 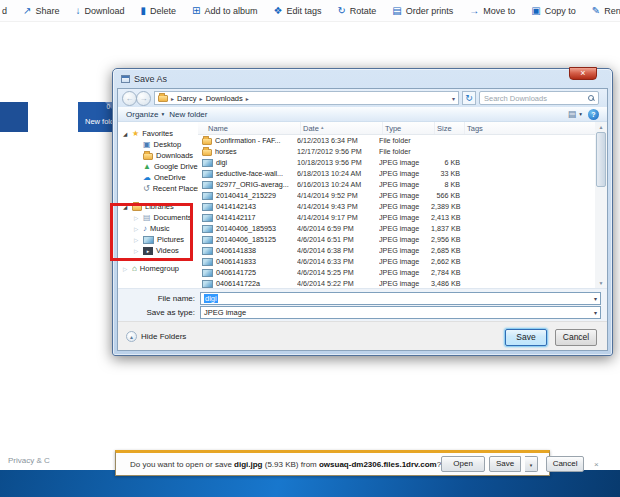 I want to click on file-row-digi: digi10/18/2013 9:56 PMJPEG image6 KB, so click(x=396, y=162).